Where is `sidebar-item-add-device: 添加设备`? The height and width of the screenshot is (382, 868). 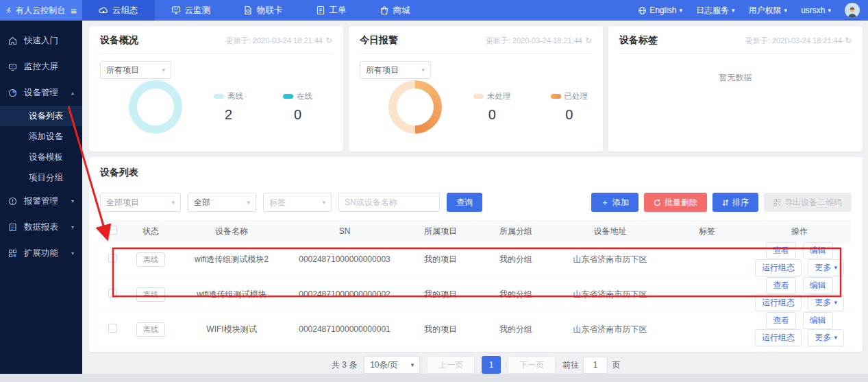 sidebar-item-add-device: 添加设备 is located at coordinates (41, 136).